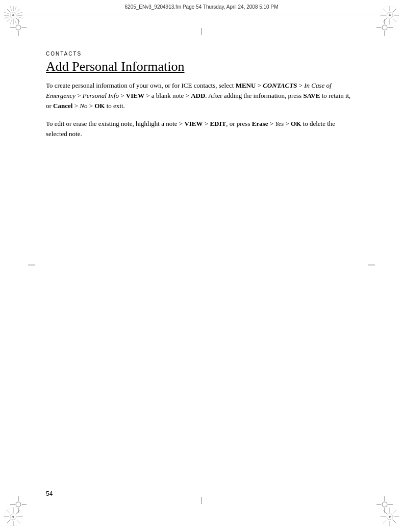 Image resolution: width=403 pixels, height=532 pixels. What do you see at coordinates (202, 7) in the screenshot?
I see `header-bar: 6205_ENv3_9204913.fm Page 54 Thursday, A…` at bounding box center [202, 7].